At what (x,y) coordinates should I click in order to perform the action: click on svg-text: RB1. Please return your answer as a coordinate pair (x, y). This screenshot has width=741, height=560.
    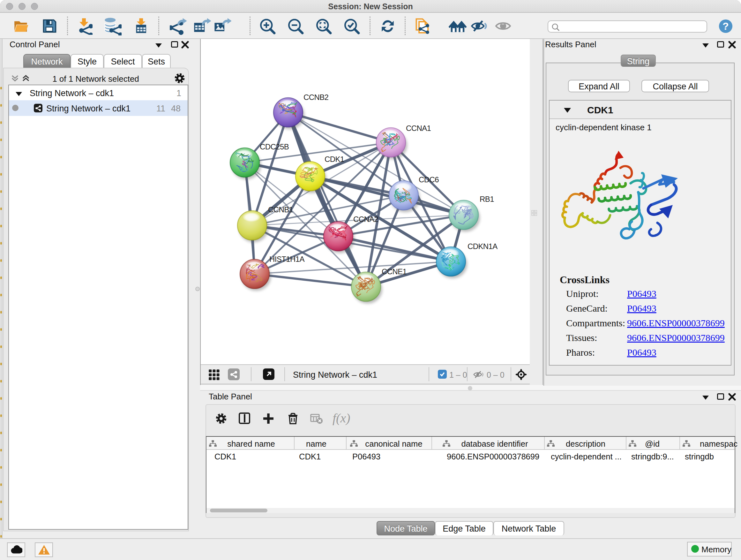
    Looking at the image, I should click on (487, 199).